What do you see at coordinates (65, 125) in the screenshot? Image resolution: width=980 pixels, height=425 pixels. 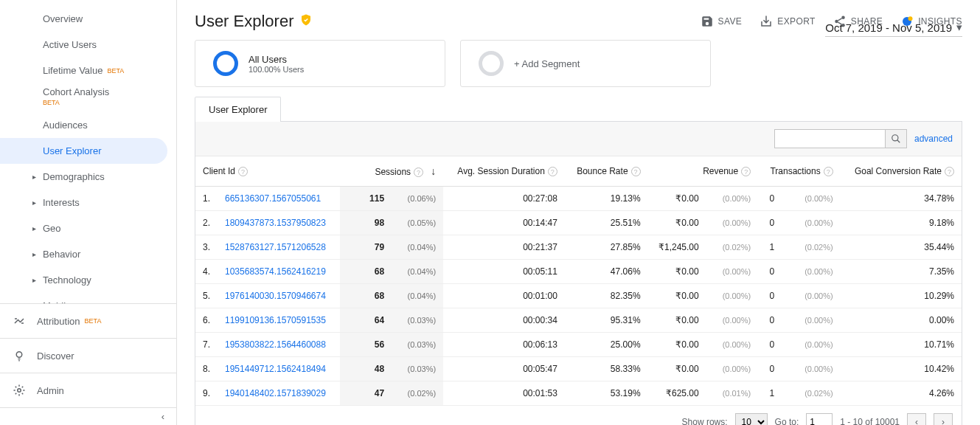 I see `nav-label: Audiences` at bounding box center [65, 125].